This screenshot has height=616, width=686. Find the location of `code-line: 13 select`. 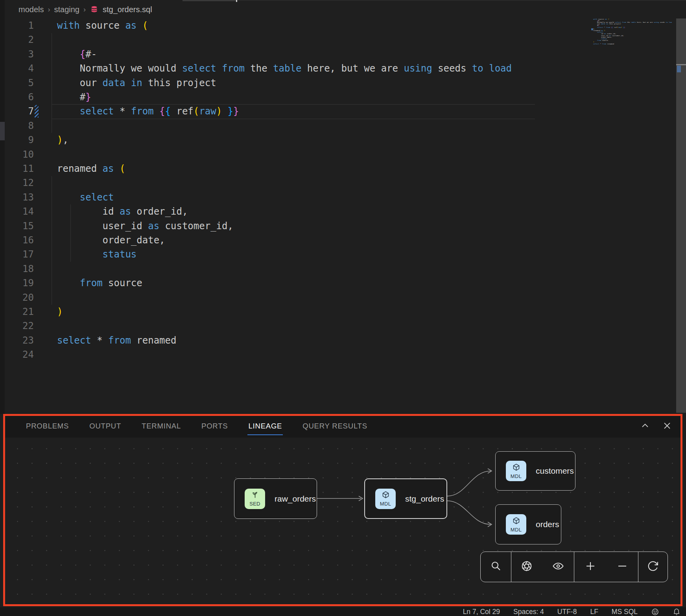

code-line: 13 select is located at coordinates (295, 197).